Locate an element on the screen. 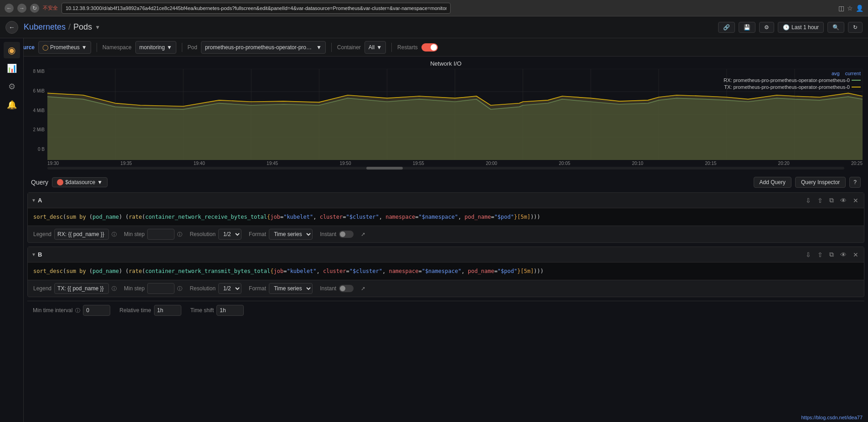 Image resolution: width=868 pixels, height=422 pixels. qb-external-link: ➚ is located at coordinates (363, 288).